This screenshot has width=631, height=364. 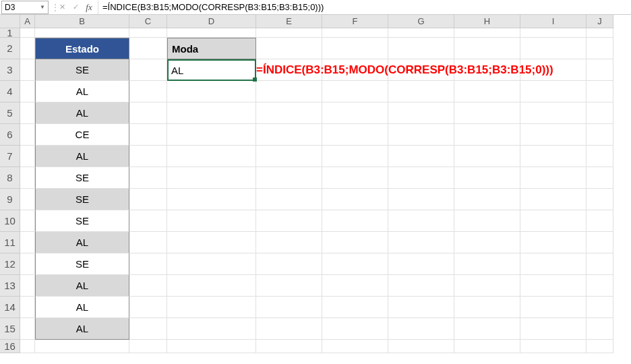 I want to click on row-header-9: 9, so click(x=10, y=200).